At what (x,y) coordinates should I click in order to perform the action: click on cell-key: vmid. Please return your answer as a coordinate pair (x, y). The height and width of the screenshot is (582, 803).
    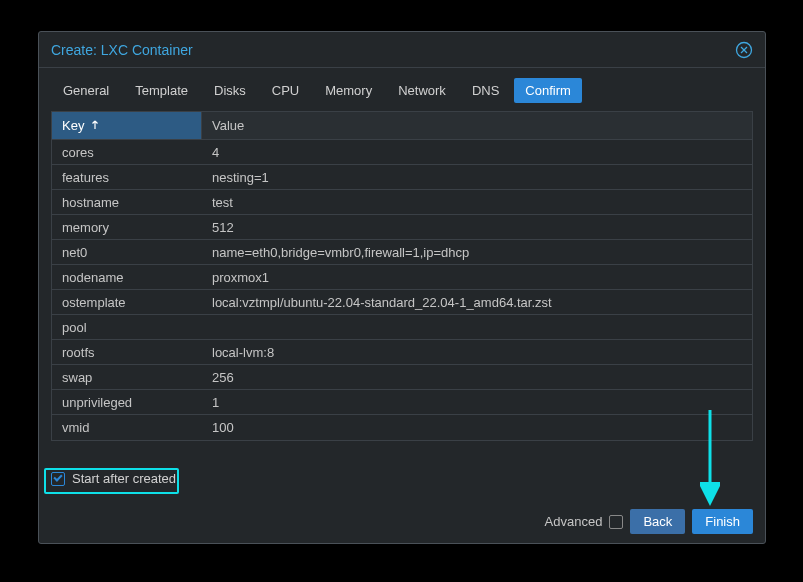
    Looking at the image, I should click on (127, 428).